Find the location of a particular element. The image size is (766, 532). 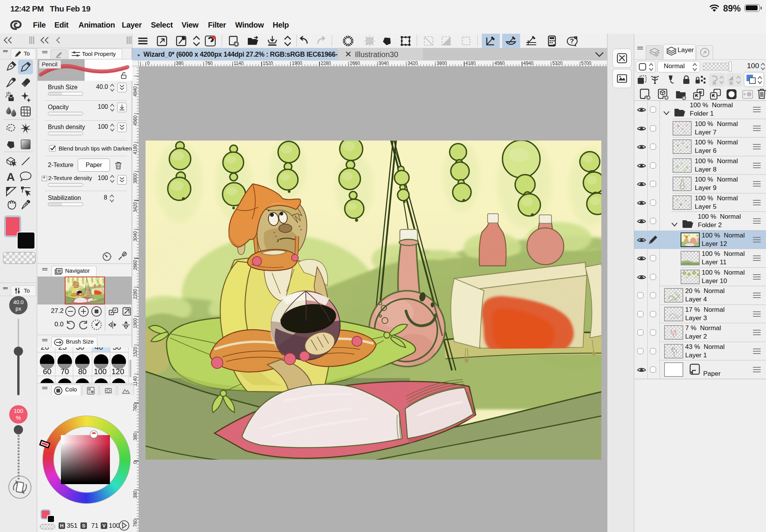

svg-text: A is located at coordinates (11, 177).